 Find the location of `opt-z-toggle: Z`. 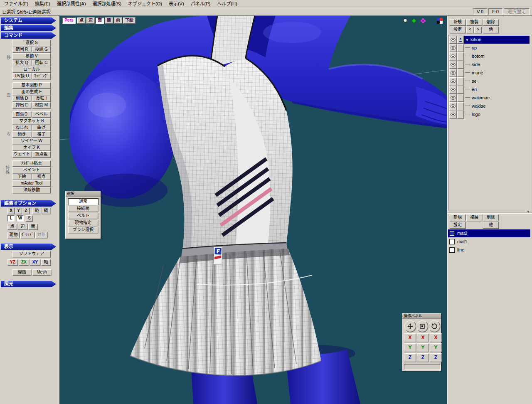

opt-z-toggle: Z is located at coordinates (26, 211).